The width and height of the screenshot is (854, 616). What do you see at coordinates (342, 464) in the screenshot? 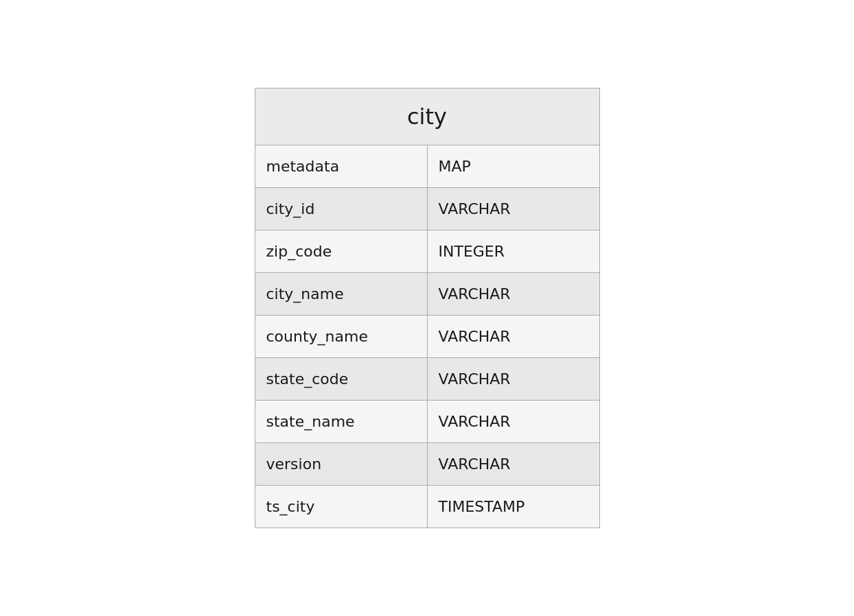
I see `column-name: version` at bounding box center [342, 464].